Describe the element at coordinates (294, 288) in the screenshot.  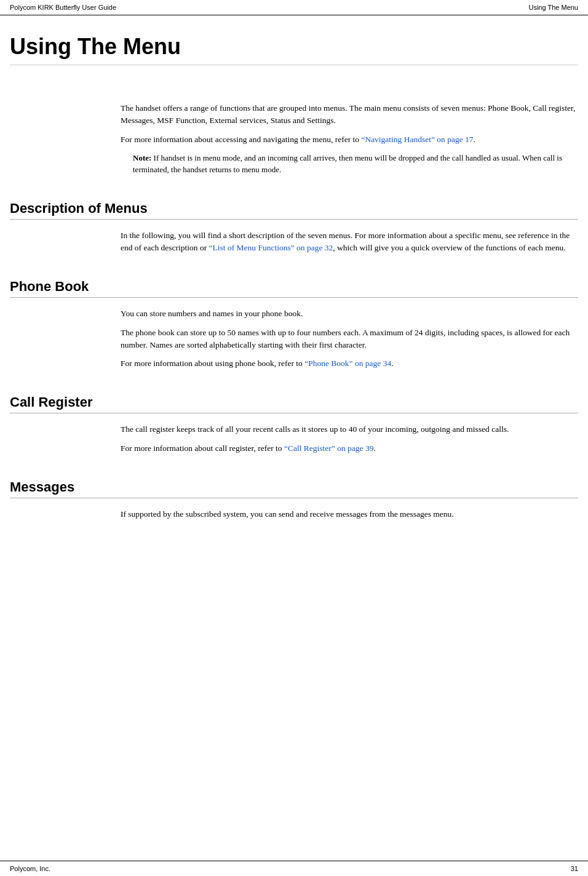
I see `phone-book-heading: Phone Book` at that location.